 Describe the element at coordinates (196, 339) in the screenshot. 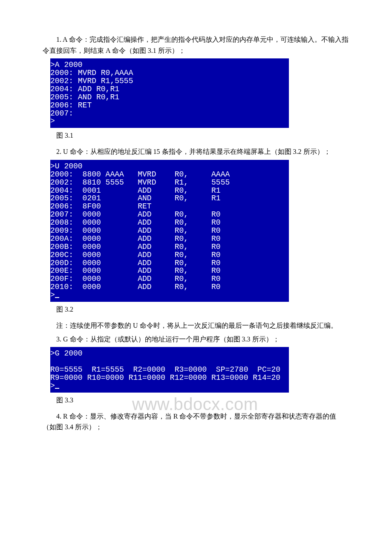

I see `paragraph-g-command: 3. G 命令：从指定（或默认）的地址运行一个用户程序（如图 3.3 所示）；` at that location.